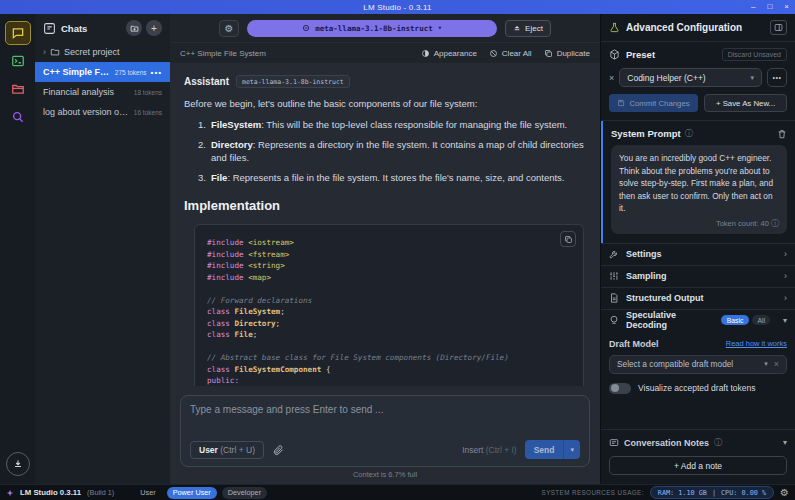 This screenshot has height=500, width=795. I want to click on nav-chat-button, so click(18, 33).